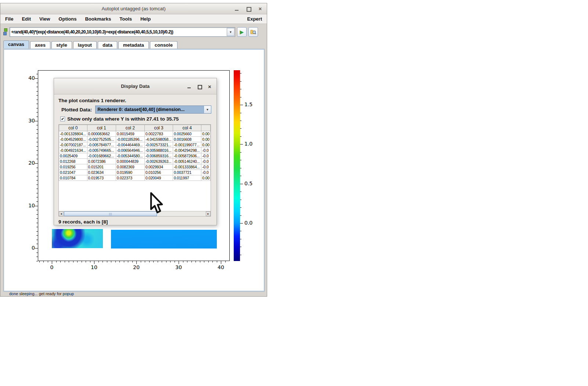 The image size is (588, 386). What do you see at coordinates (187, 167) in the screenshot?
I see `table-cell: -0.001333864...` at bounding box center [187, 167].